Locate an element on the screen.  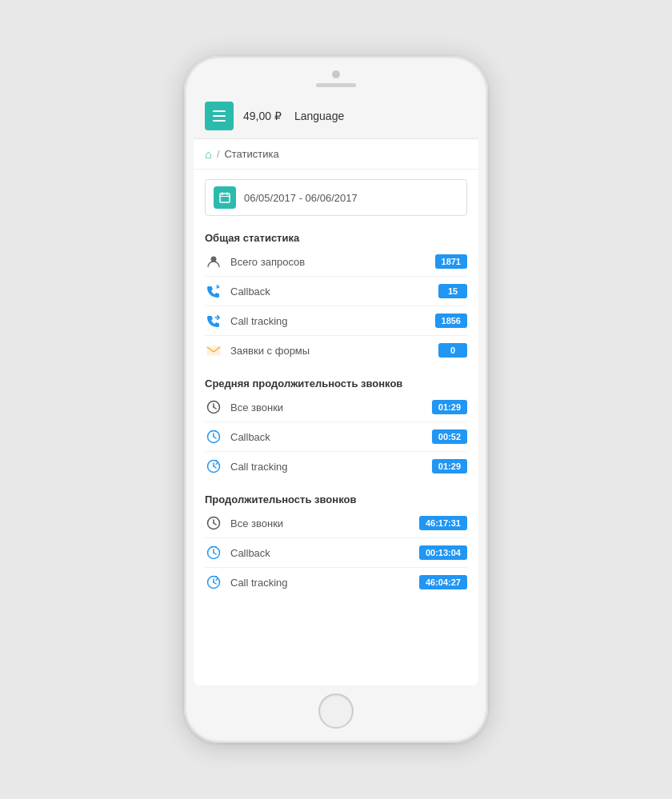
stat-label-0-0: Всего запросов is located at coordinates (329, 262).